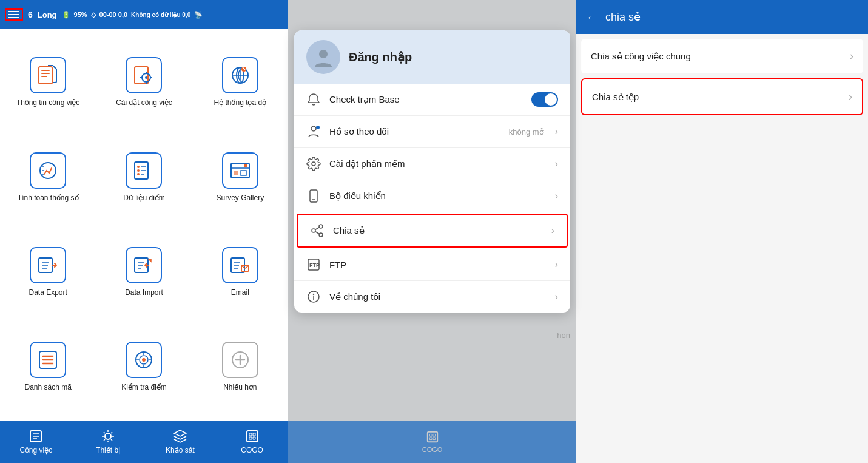  I want to click on ve-chung-toi-arrow: ›, so click(557, 297).